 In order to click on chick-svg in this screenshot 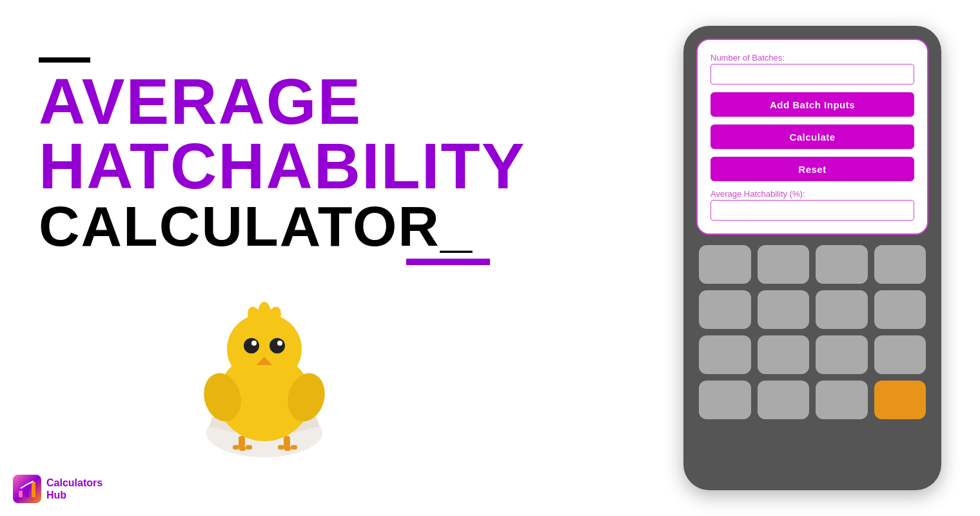, I will do `click(264, 368)`.